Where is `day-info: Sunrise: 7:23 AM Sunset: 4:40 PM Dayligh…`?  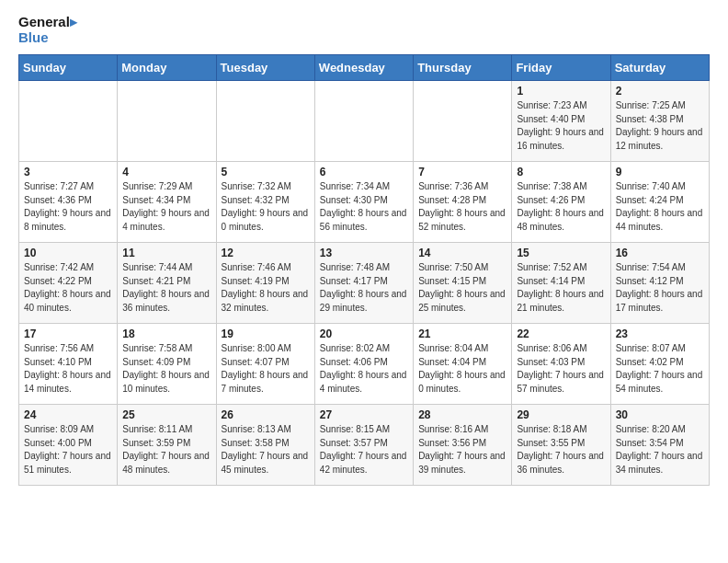 day-info: Sunrise: 7:23 AM Sunset: 4:40 PM Dayligh… is located at coordinates (561, 126).